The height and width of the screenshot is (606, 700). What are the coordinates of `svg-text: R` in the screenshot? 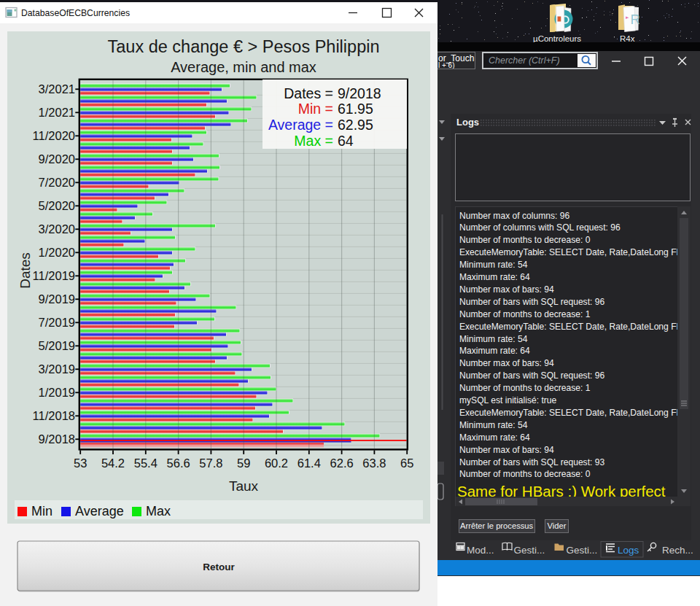 It's located at (636, 19).